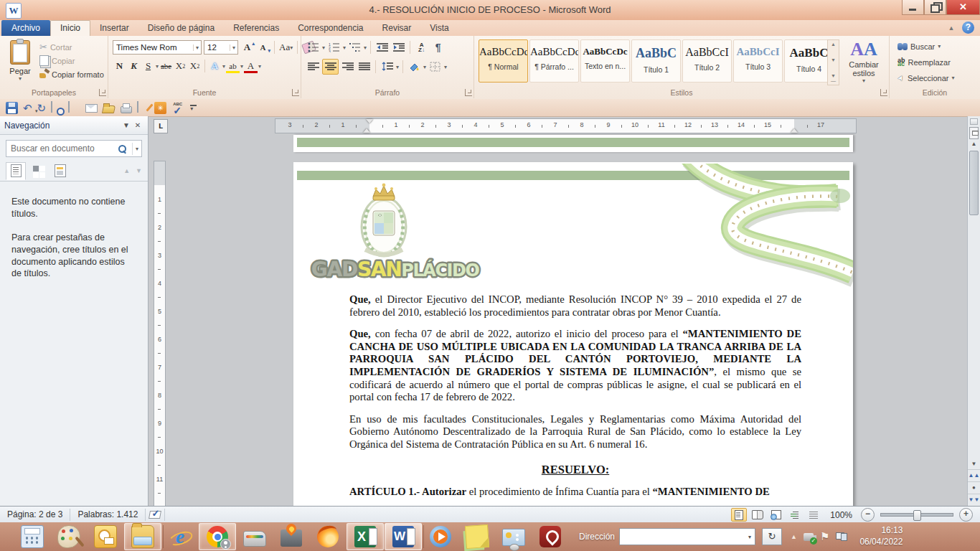  Describe the element at coordinates (397, 29) in the screenshot. I see `tab-revisar: Revisar` at that location.